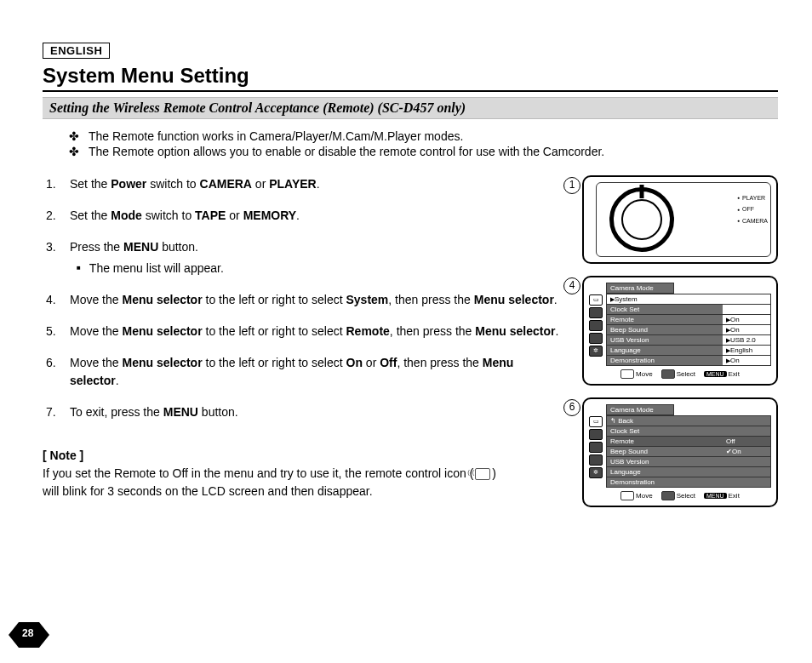 Image resolution: width=812 pixels, height=663 pixels. Describe the element at coordinates (54, 216) in the screenshot. I see `step-num: 2.` at that location.